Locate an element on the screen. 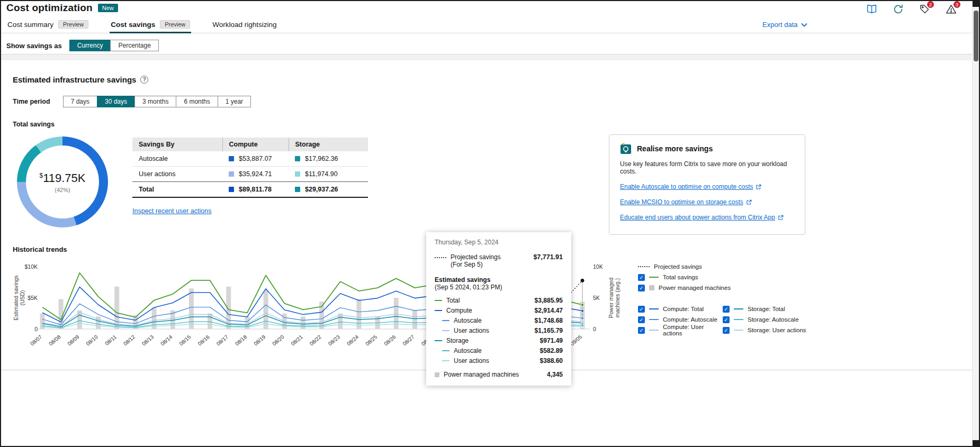 The image size is (980, 447). period-3-months: 3 months is located at coordinates (156, 102).